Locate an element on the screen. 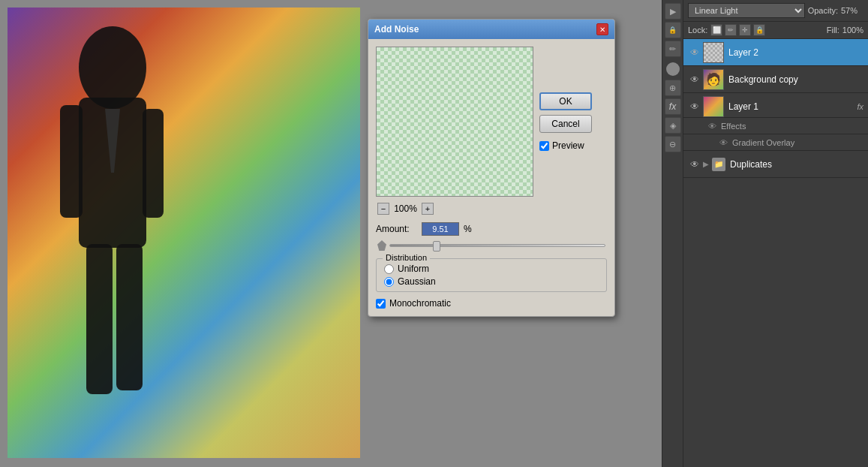 This screenshot has width=868, height=467. preview-check-label: Preview is located at coordinates (569, 146).